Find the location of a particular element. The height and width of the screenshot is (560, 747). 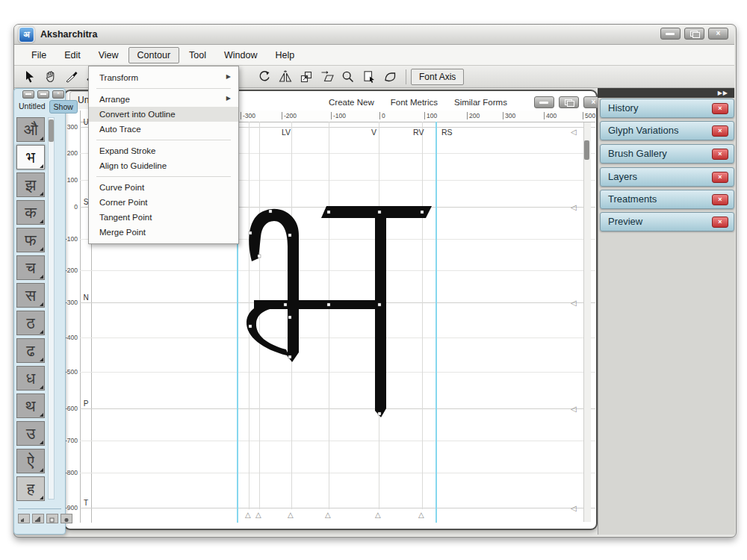

collapse-arrows-icon: ▶▶ is located at coordinates (723, 93).